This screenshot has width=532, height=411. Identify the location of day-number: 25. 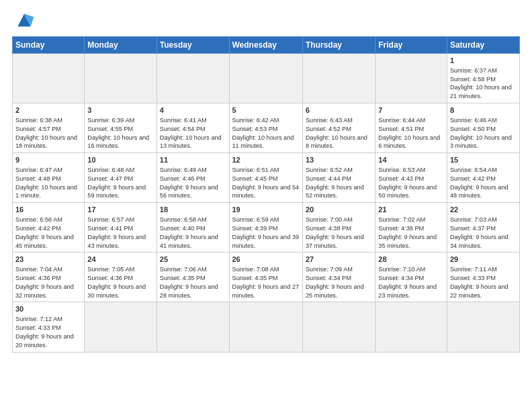
(193, 259).